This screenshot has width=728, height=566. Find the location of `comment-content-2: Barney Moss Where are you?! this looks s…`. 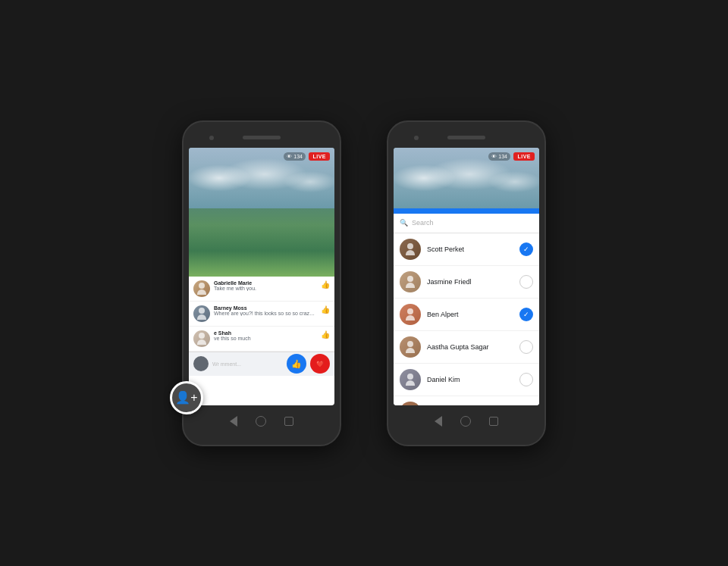

comment-content-2: Barney Moss Where are you?! this looks s… is located at coordinates (265, 311).